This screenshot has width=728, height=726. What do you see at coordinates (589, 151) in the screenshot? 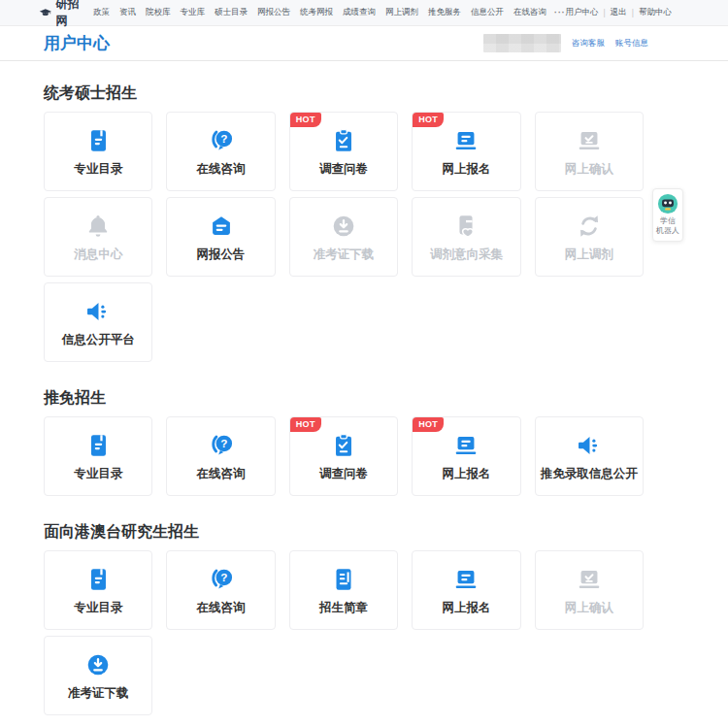
I see `card-online-confirmation: 网上确认` at bounding box center [589, 151].